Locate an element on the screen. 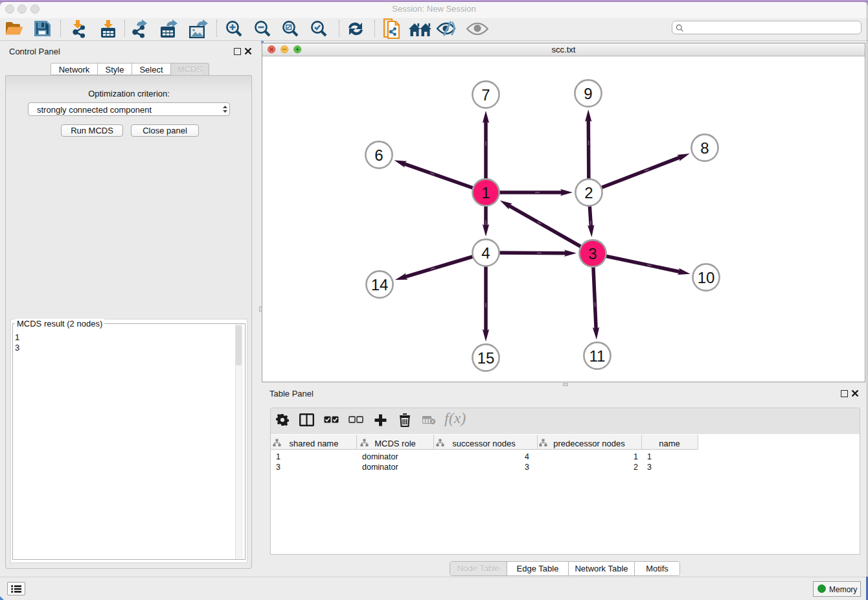  svg-text: 9 is located at coordinates (588, 93).